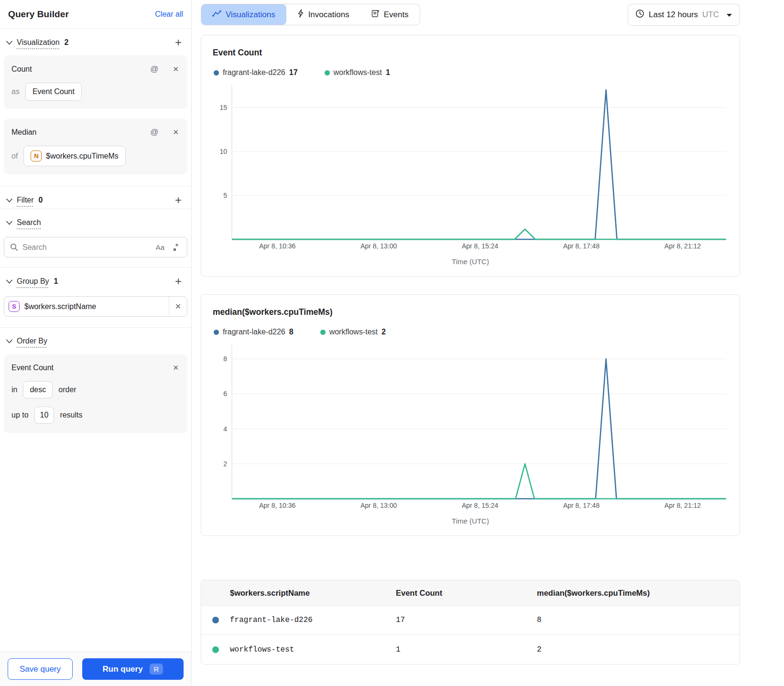 Image resolution: width=784 pixels, height=686 pixels. Describe the element at coordinates (56, 281) in the screenshot. I see `group-by-count: 1` at that location.